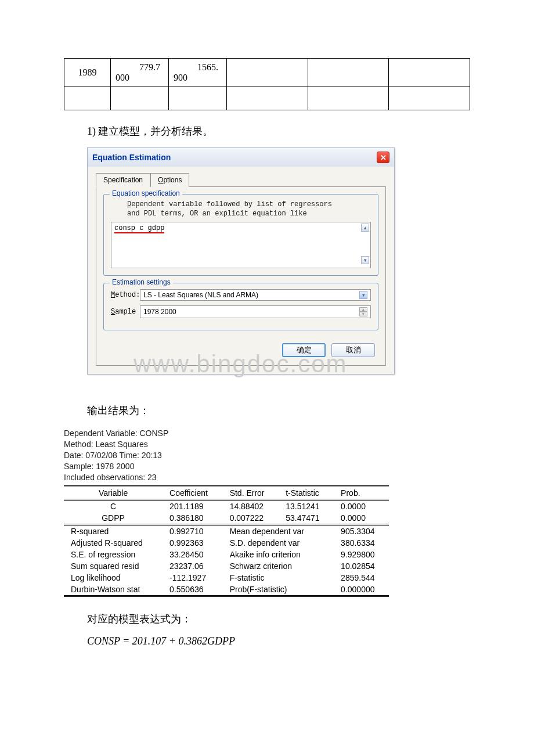 Image resolution: width=534 pixels, height=756 pixels. What do you see at coordinates (353, 350) in the screenshot?
I see `cancel-button: 取消` at bounding box center [353, 350].